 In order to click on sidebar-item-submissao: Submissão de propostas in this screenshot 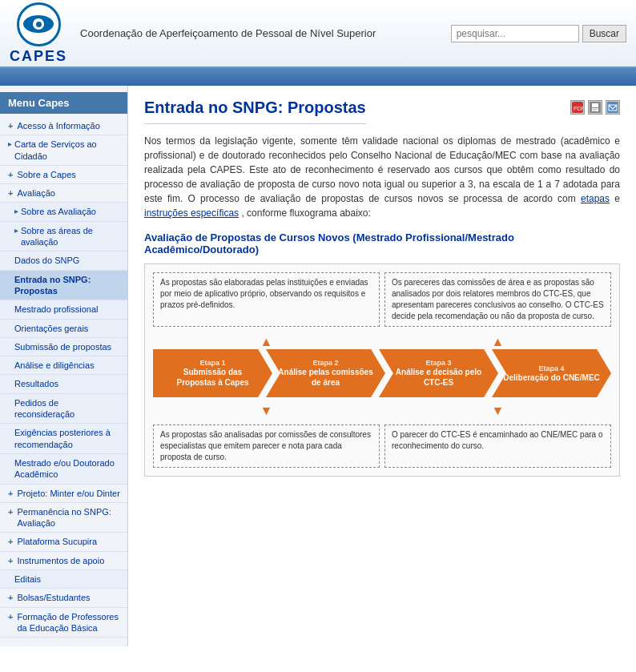, I will do `click(64, 348)`.